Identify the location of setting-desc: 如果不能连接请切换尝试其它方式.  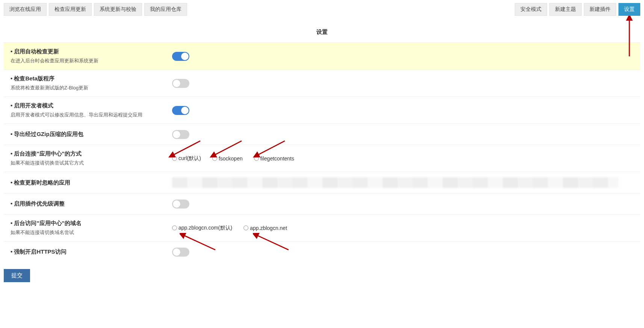
(91, 163).